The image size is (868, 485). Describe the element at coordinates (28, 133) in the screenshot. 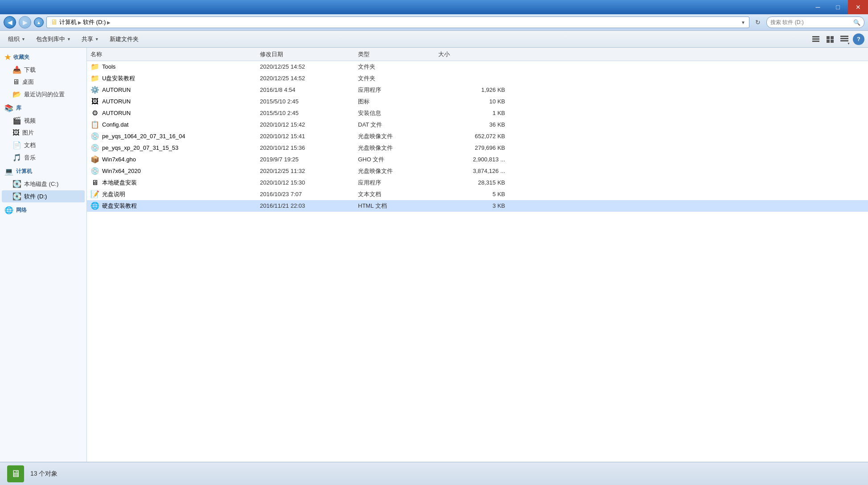

I see `picture-label: 图片` at that location.